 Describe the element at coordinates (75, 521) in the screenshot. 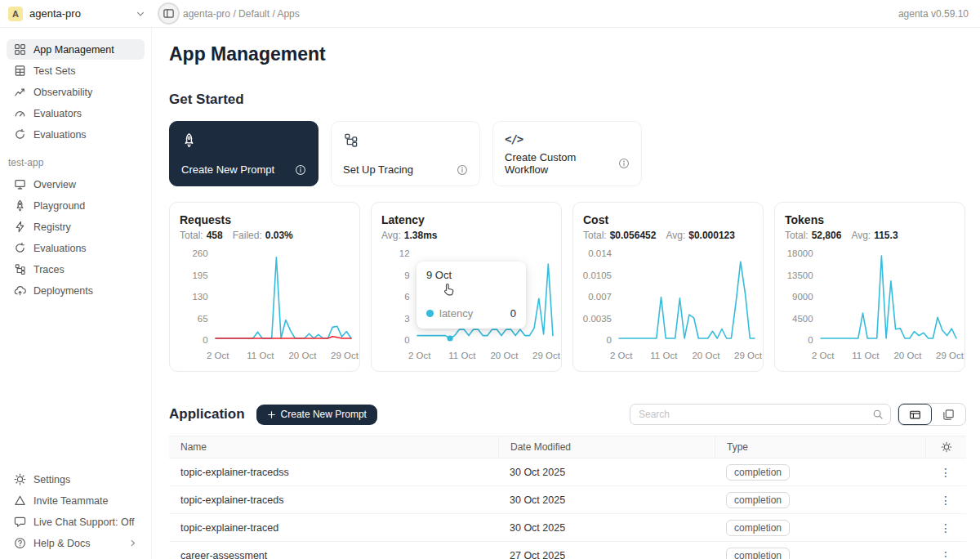

I see `sidebar-item-live-chat-support: Live Chat Support: Off` at that location.